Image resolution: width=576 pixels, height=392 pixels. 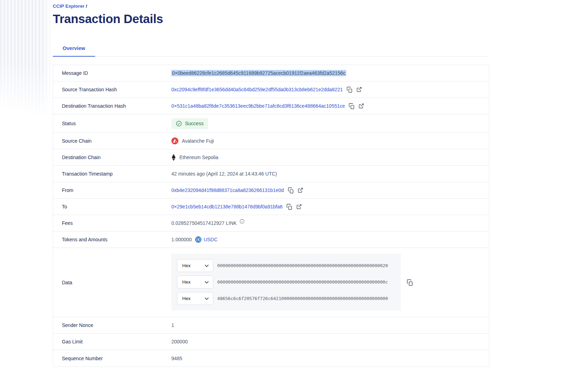 What do you see at coordinates (271, 49) in the screenshot?
I see `tab-bar: Overview` at bounding box center [271, 49].